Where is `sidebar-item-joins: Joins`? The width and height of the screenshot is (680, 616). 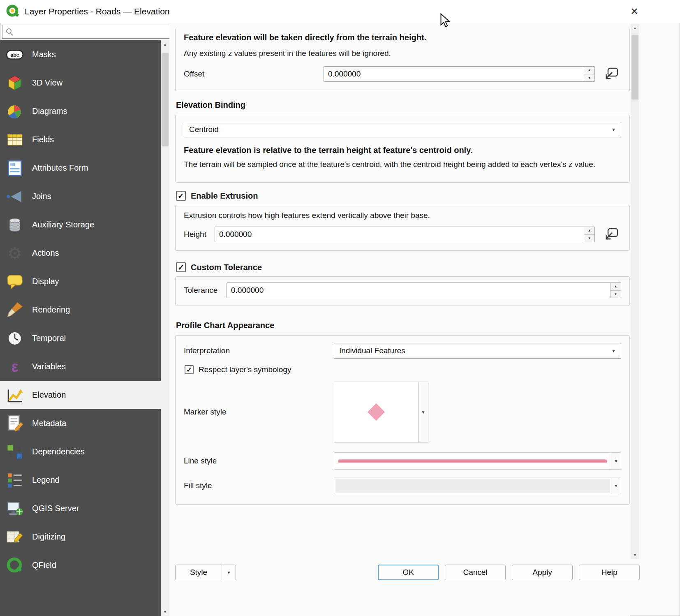
sidebar-item-joins: Joins is located at coordinates (81, 197).